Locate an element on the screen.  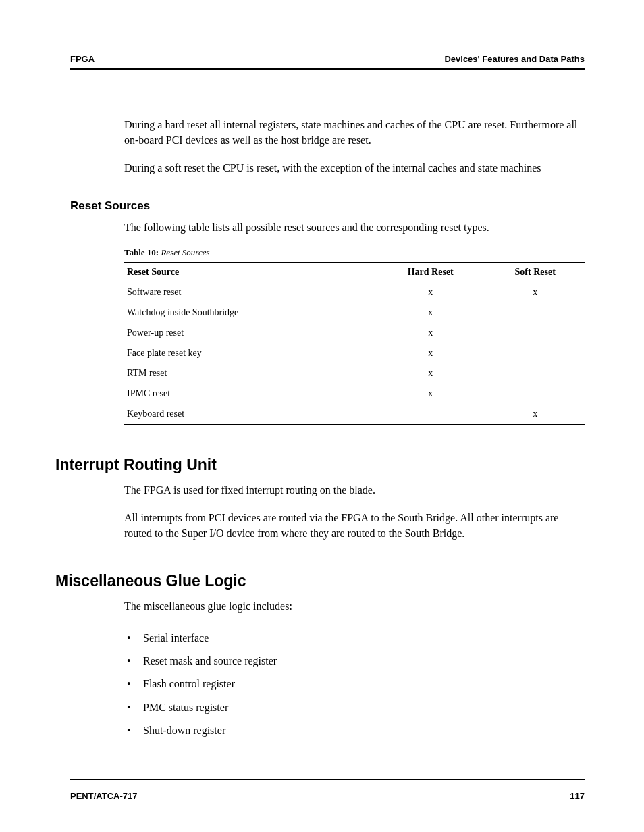
table-row: RTM reset x is located at coordinates (354, 373).